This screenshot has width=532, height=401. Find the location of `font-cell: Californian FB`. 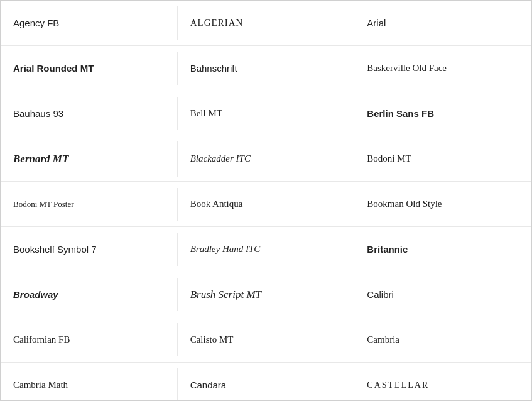

font-cell: Californian FB is located at coordinates (89, 339).